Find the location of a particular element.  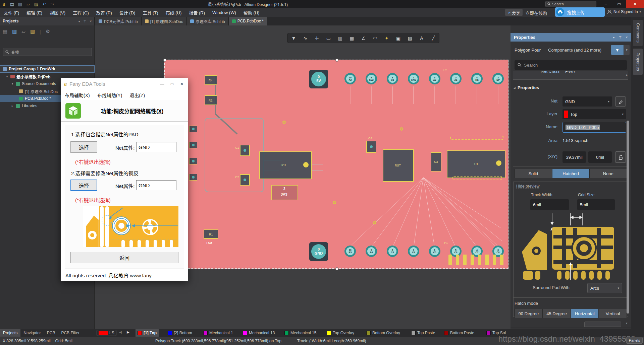

dialog-menu-exit: 退出(Z) is located at coordinates (137, 95).